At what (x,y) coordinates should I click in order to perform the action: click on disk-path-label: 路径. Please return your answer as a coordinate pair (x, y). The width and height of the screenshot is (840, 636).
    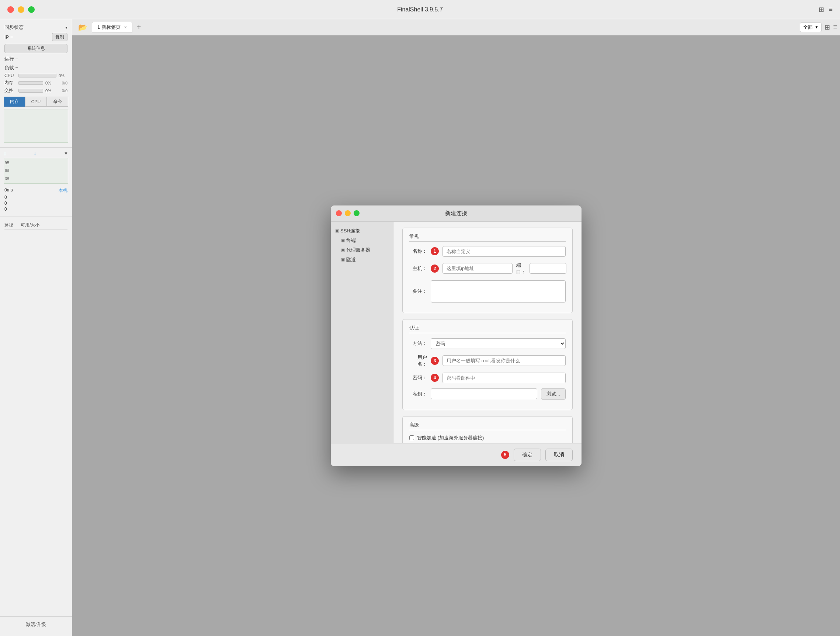
    Looking at the image, I should click on (9, 225).